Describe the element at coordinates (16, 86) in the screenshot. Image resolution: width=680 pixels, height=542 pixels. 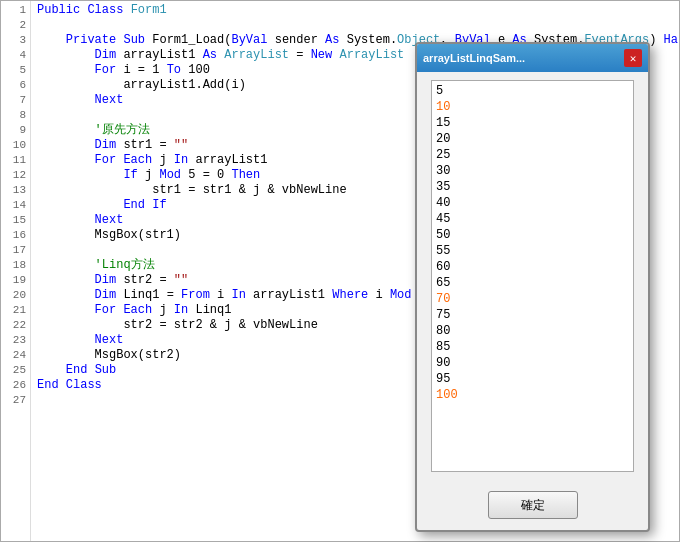
I see `line-number: 6` at that location.